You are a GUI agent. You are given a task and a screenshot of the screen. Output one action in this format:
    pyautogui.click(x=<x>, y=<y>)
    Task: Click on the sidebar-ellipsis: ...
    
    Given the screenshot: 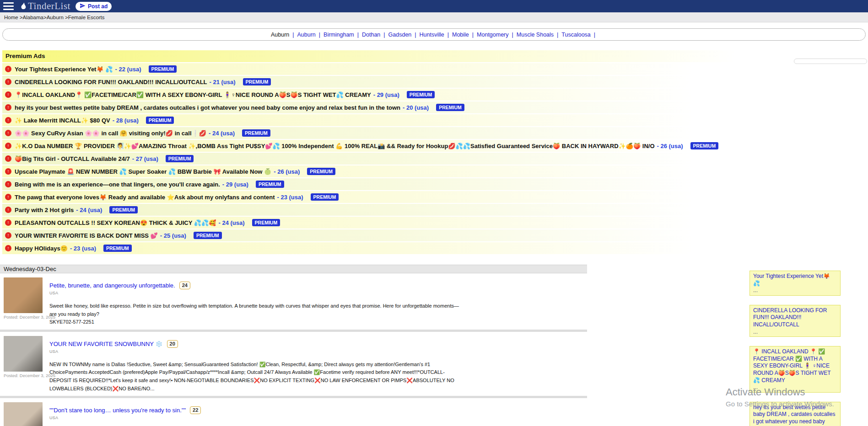 What is the action you would take?
    pyautogui.click(x=795, y=291)
    